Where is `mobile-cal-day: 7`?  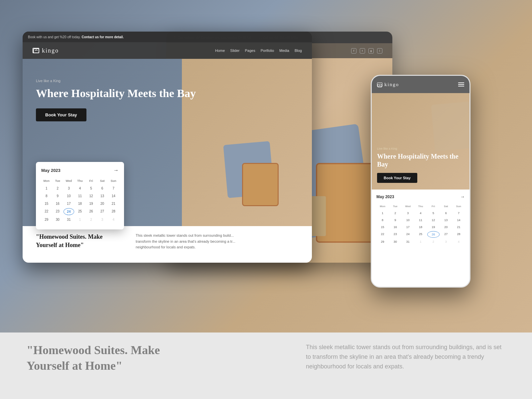 mobile-cal-day: 7 is located at coordinates (459, 213).